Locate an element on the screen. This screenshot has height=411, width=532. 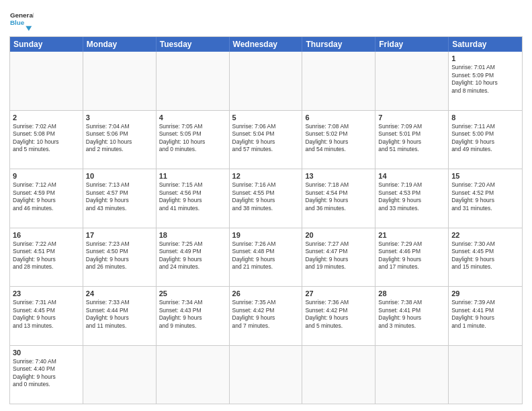
day-number: 16 is located at coordinates (46, 235).